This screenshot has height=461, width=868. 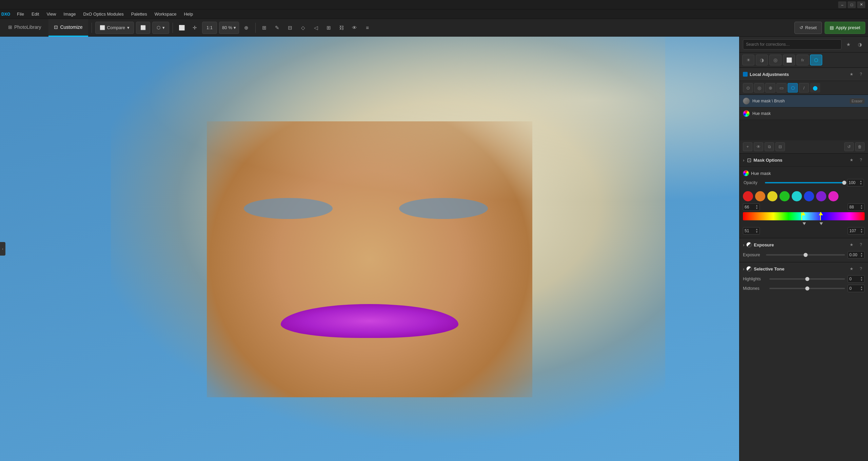 I want to click on crosshair-button: ✛, so click(x=195, y=28).